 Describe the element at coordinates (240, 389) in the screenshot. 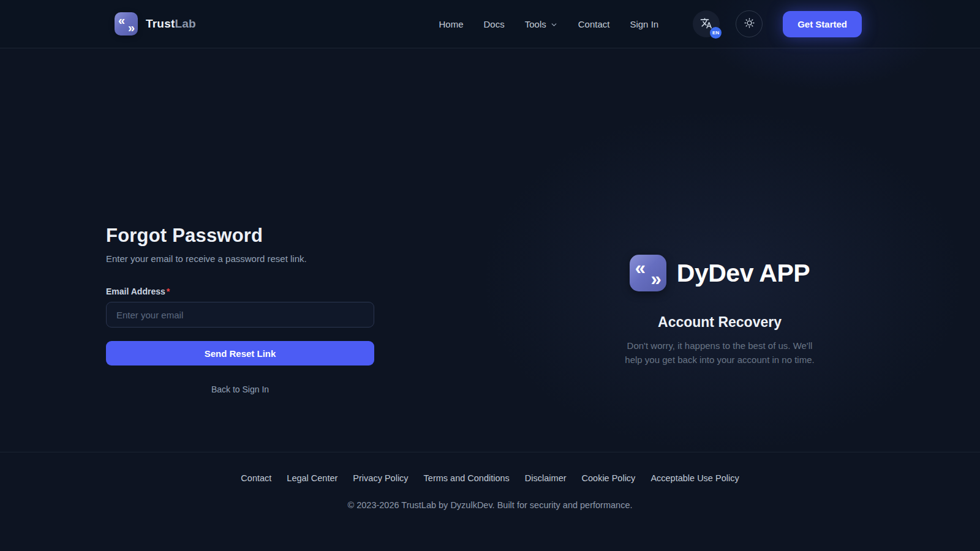

I see `back-to-signin-link: Back to Sign In` at that location.